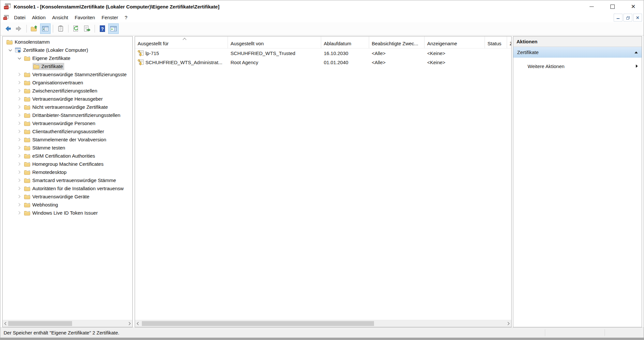 This screenshot has height=340, width=644. I want to click on tree-horizontal-scrollbar, so click(67, 323).